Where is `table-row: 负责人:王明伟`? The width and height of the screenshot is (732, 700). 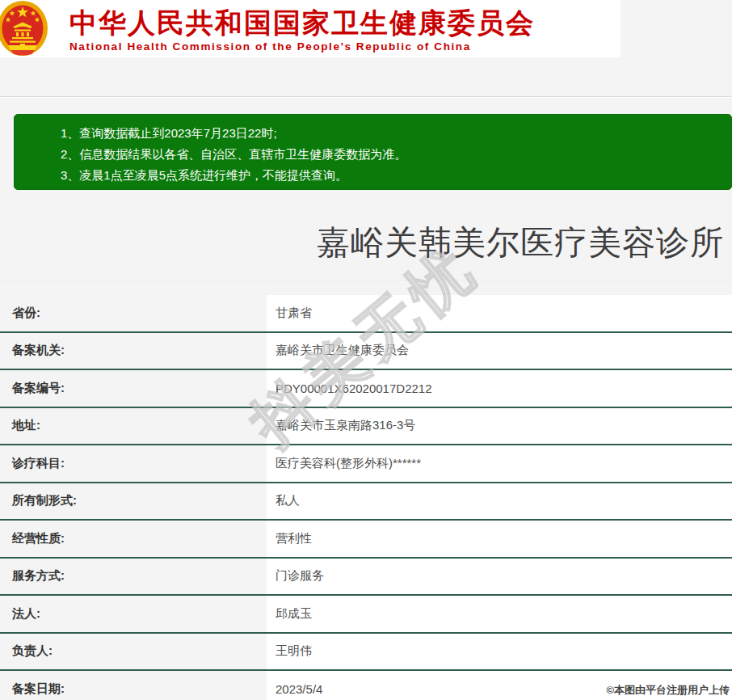 table-row: 负责人:王明伟 is located at coordinates (366, 653).